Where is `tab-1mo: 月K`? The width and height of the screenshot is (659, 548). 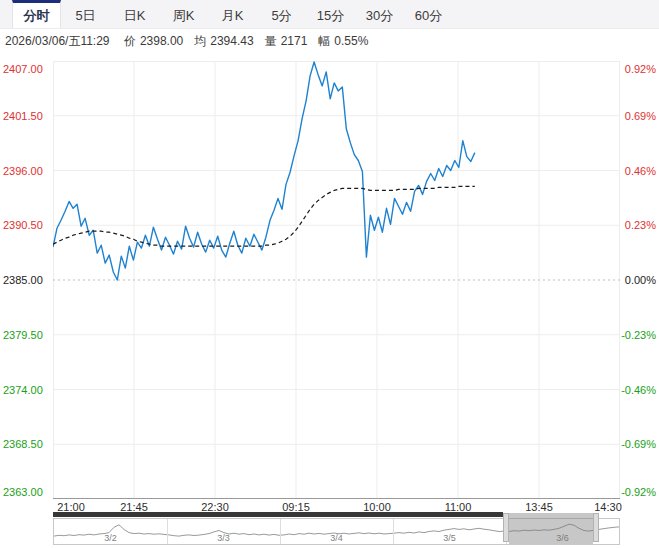
tab-1mo: 月K is located at coordinates (232, 14).